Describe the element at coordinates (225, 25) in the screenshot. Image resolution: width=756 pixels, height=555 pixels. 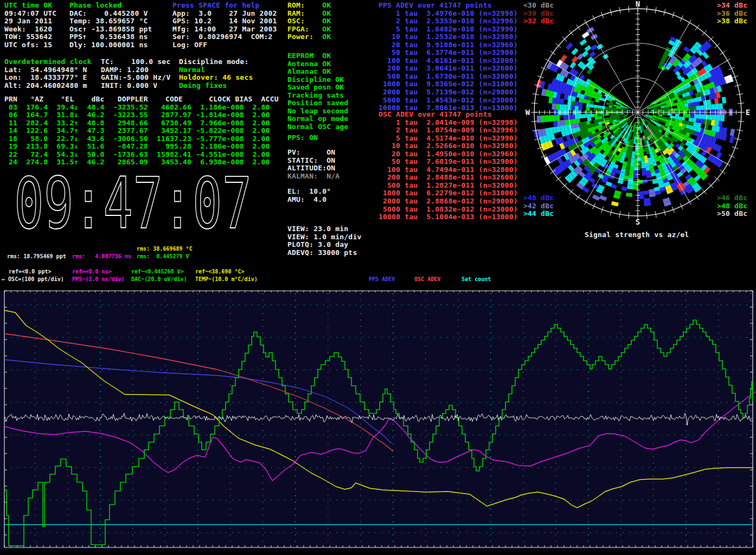
I see `help-version-block: Press SPACE for helpApp: 3.0 27 Jun 2002…` at that location.